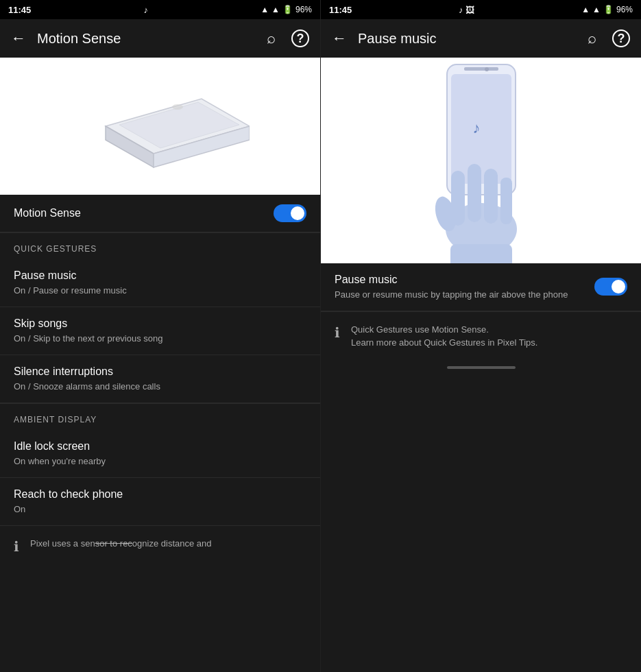 The image size is (641, 672). What do you see at coordinates (609, 10) in the screenshot?
I see `battery-icon-right: 🔋` at bounding box center [609, 10].